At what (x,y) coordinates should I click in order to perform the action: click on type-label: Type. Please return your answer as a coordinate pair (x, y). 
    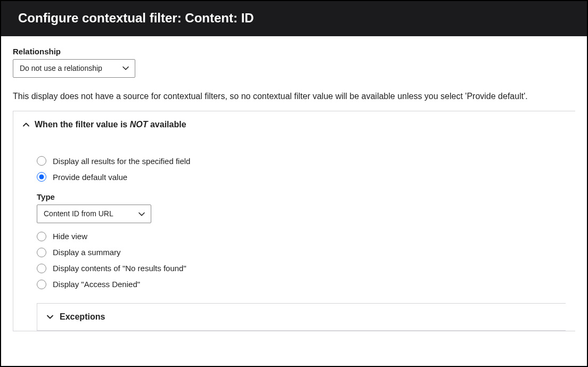
    Looking at the image, I should click on (301, 197).